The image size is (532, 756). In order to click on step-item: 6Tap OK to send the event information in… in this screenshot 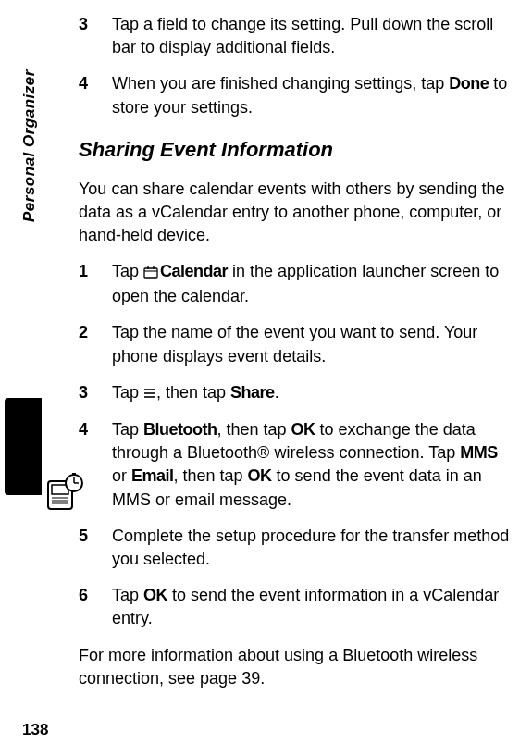, I will do `click(296, 607)`.